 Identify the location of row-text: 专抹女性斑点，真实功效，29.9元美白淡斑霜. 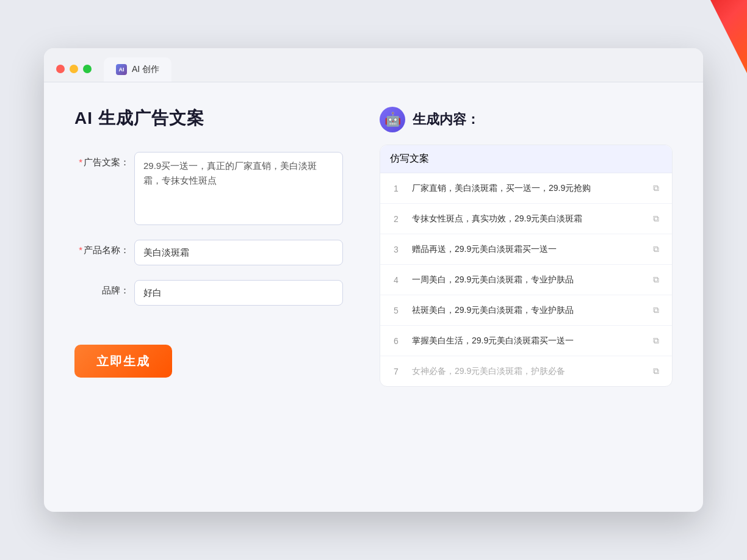
(526, 218).